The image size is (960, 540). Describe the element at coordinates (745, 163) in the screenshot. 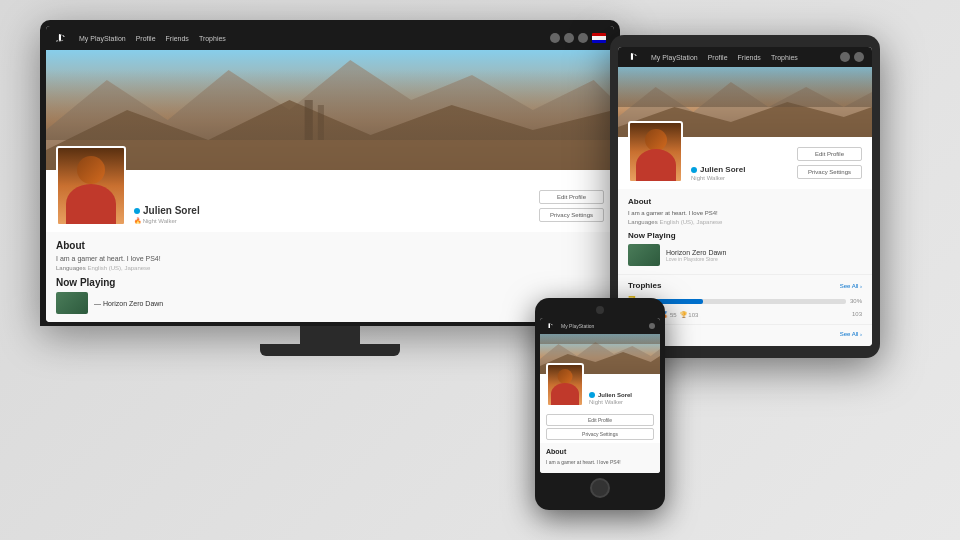

I see `tablet-profile-section: Julien Sorel Night Walker Edit Profile P…` at that location.